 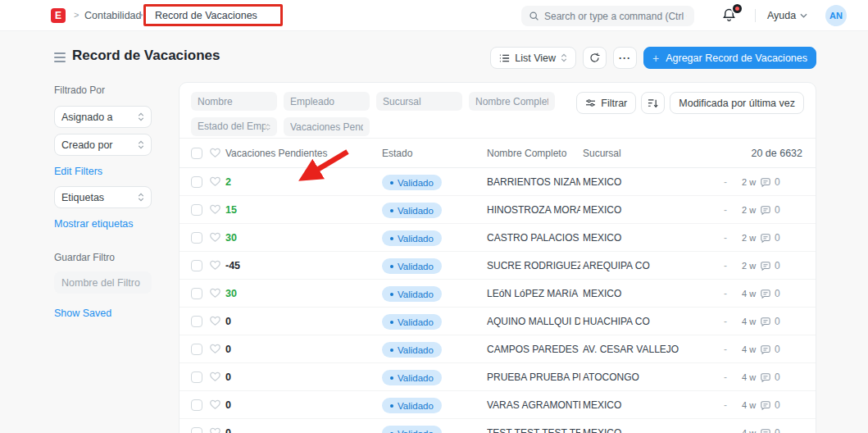 I want to click on sort-direction-button, so click(x=652, y=103).